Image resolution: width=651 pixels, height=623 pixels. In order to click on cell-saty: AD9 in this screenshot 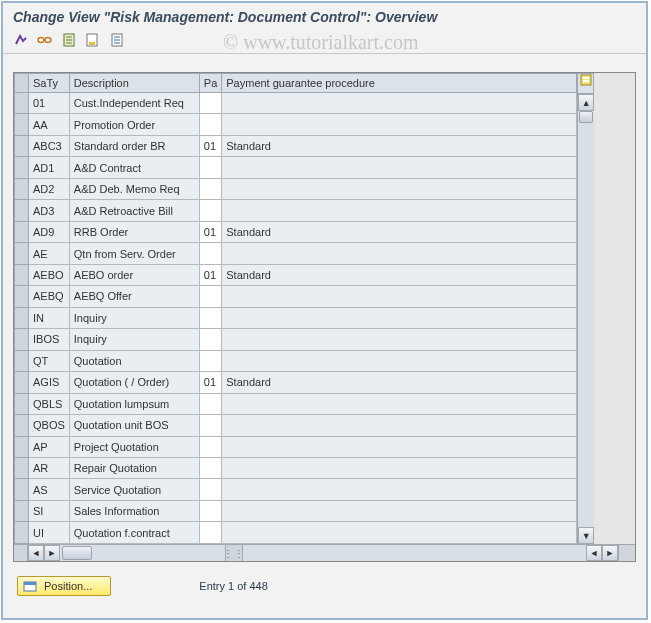, I will do `click(50, 232)`.